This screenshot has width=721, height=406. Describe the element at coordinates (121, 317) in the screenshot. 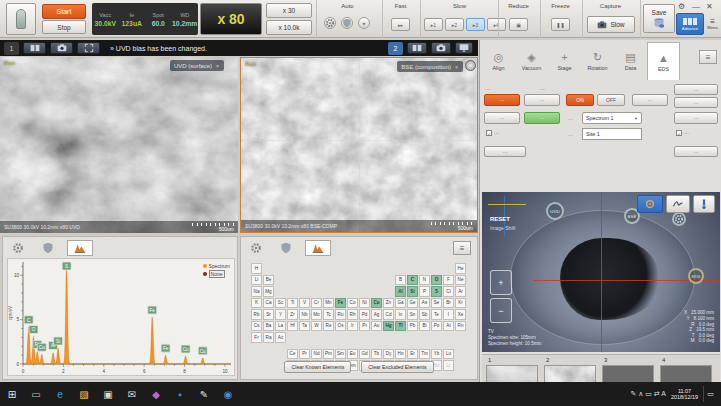

I see `spectrum-chart: 02468100510cps/eVCOFeCuAlSiSFeFeCuCu Spe…` at that location.